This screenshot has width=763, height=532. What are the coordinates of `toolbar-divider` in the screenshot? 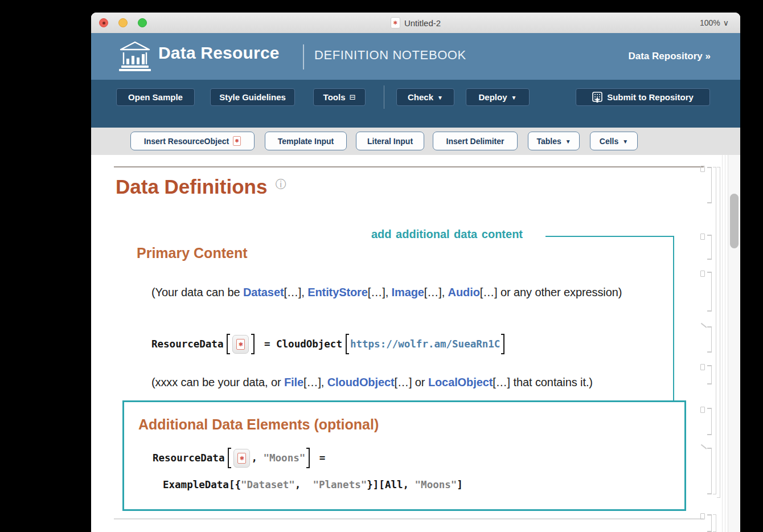 It's located at (384, 97).